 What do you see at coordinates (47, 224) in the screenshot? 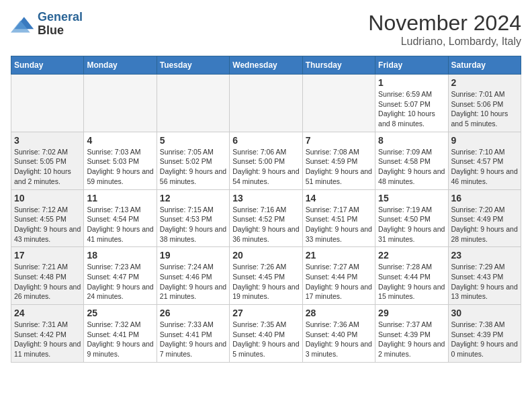
I see `day-info: Sunrise: 7:12 AM Sunset: 4:55 PM Dayligh…` at bounding box center [47, 224].